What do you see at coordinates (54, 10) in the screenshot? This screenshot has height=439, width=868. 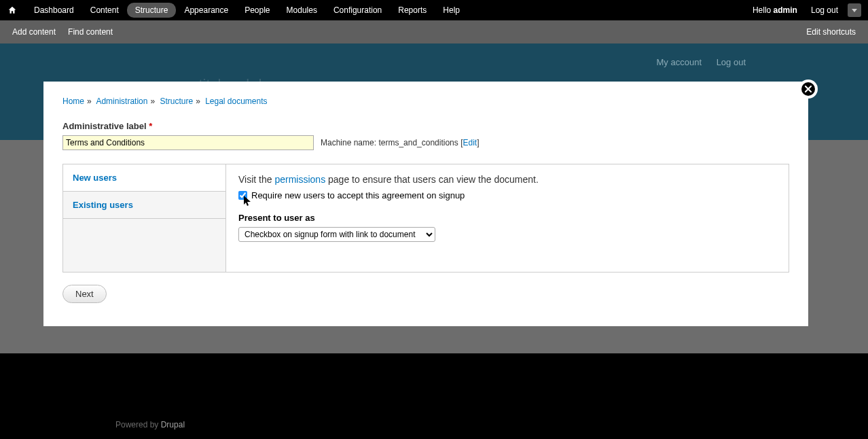 I see `menu-dashboard: Dashboard` at bounding box center [54, 10].